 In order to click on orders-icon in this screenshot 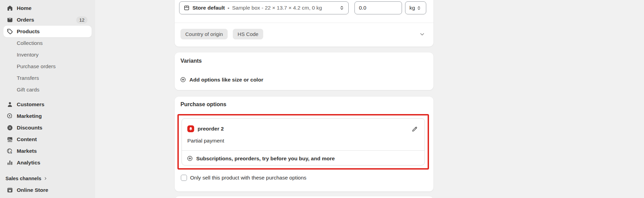, I will do `click(10, 20)`.